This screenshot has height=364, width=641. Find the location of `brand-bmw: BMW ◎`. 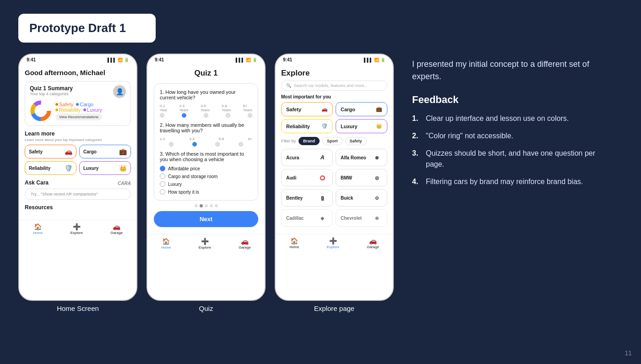

brand-bmw: BMW ◎ is located at coordinates (362, 178).